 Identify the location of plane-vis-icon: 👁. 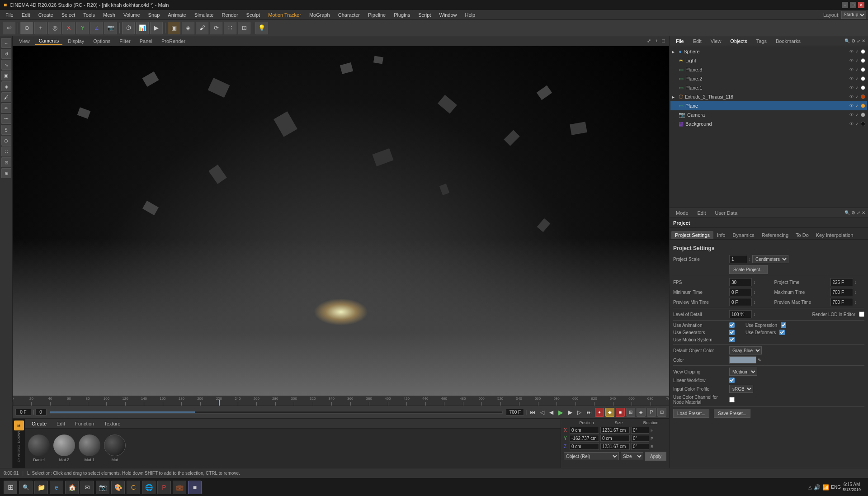
(852, 106).